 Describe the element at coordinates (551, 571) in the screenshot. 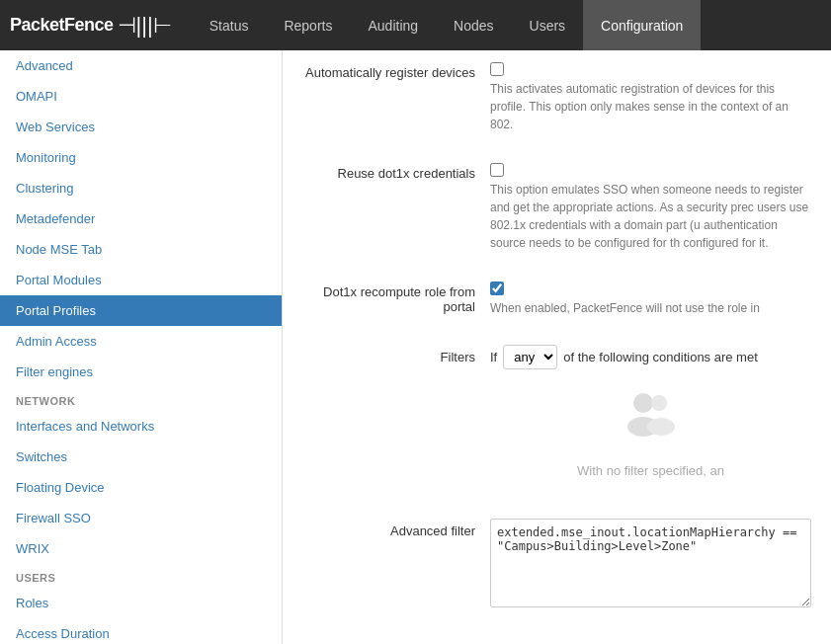

I see `advanced-filter-row: Advanced filter` at that location.